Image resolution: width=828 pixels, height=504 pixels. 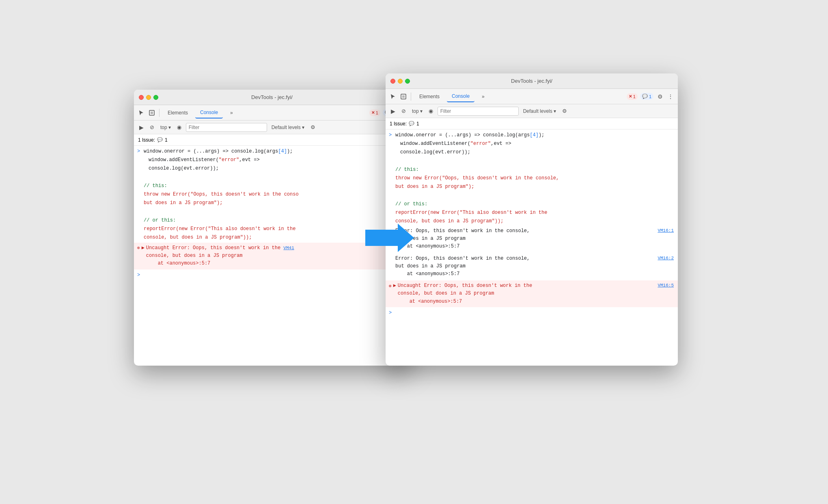 What do you see at coordinates (412, 123) in the screenshot?
I see `issue-icon-front: 💬` at bounding box center [412, 123].